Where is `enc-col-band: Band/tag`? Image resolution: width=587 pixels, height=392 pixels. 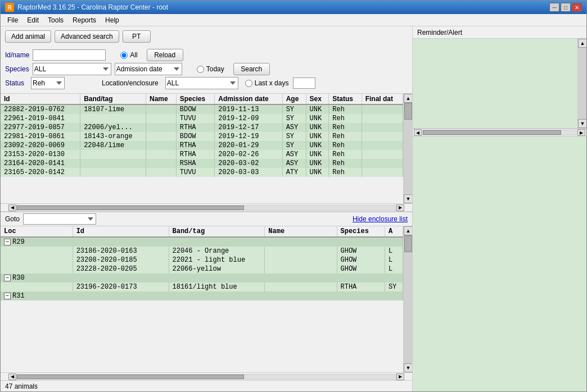 enc-col-band: Band/tag is located at coordinates (217, 231).